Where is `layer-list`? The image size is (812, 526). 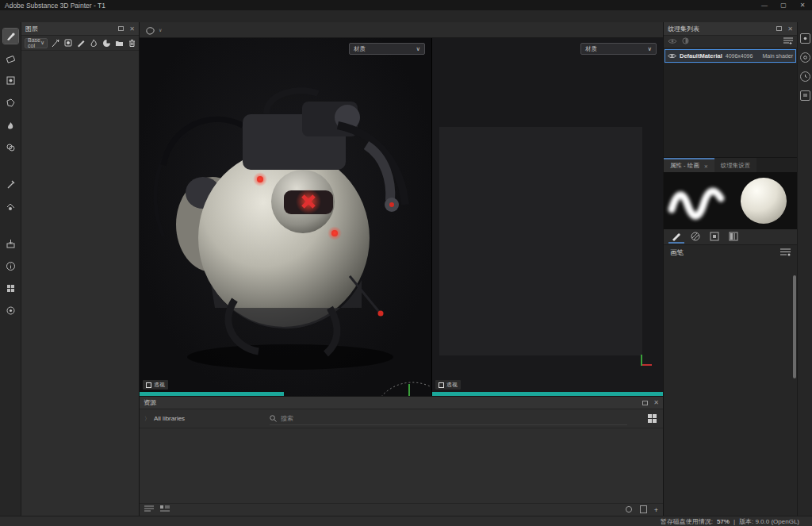
layer-list is located at coordinates (80, 283).